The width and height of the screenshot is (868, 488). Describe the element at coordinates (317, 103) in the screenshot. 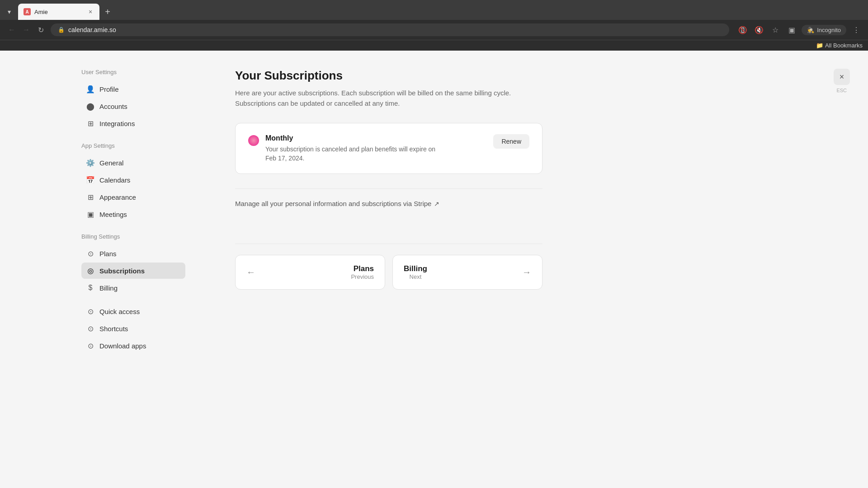

I see `description-line2: Subscriptions can be updated or cancelle…` at that location.